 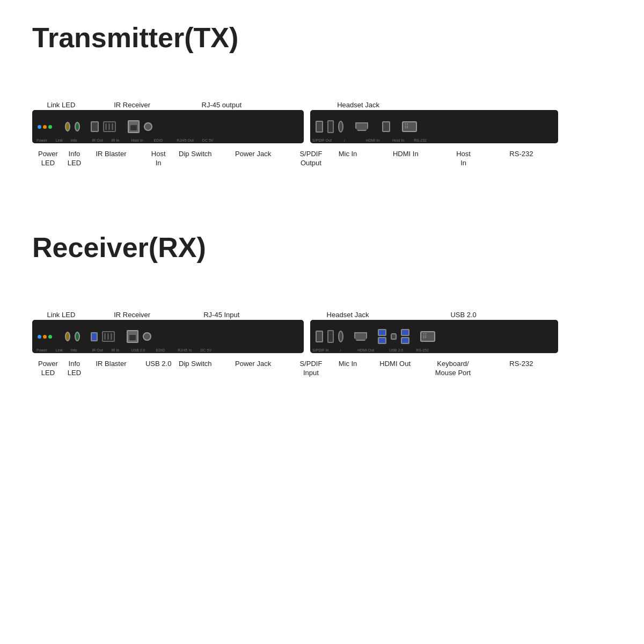 What do you see at coordinates (168, 127) in the screenshot?
I see `tx-left-strip: Power Link Info IR Out IR In Host In EDI…` at bounding box center [168, 127].